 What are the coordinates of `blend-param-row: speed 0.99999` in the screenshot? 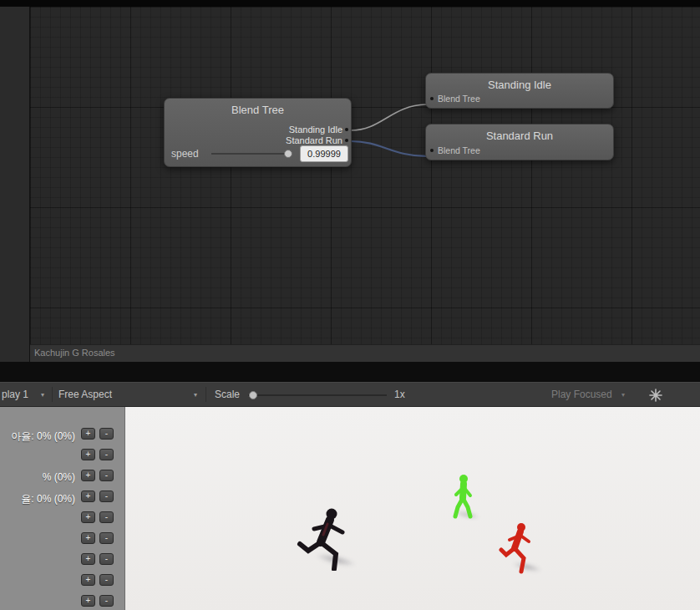 It's located at (260, 154).